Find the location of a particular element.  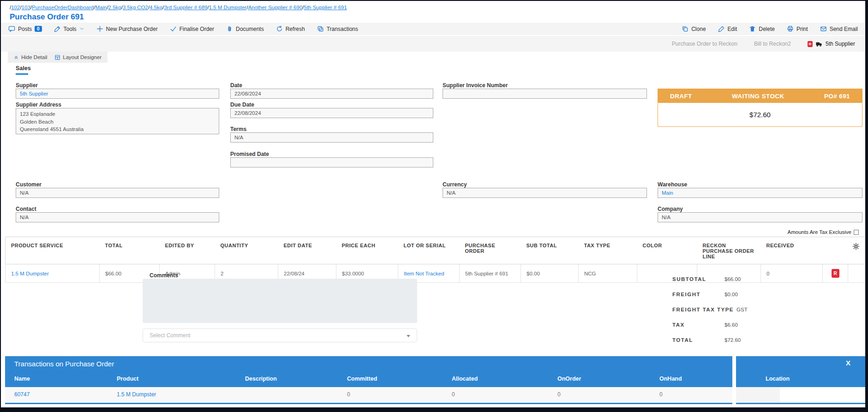

col-total: TOTAL is located at coordinates (130, 251).